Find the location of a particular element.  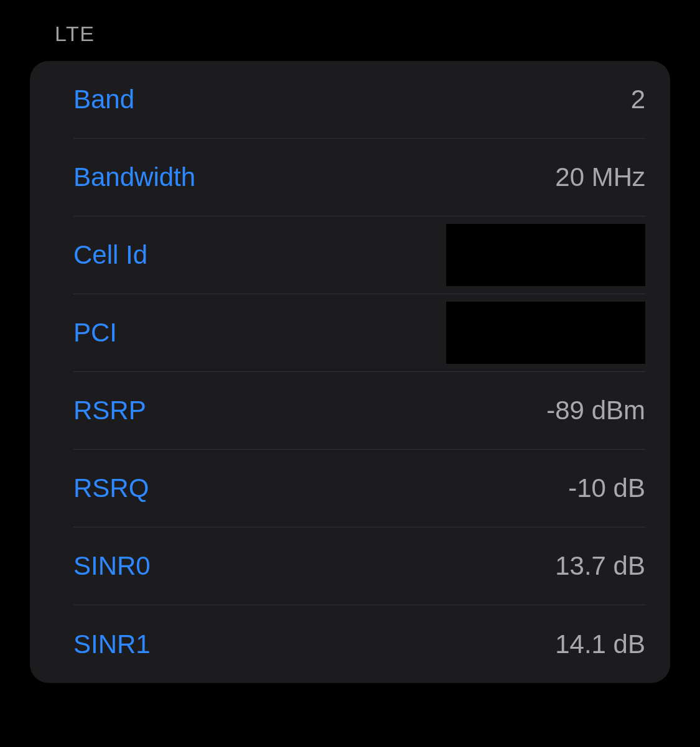

row-rsrp-value: -89 dBm is located at coordinates (596, 411).